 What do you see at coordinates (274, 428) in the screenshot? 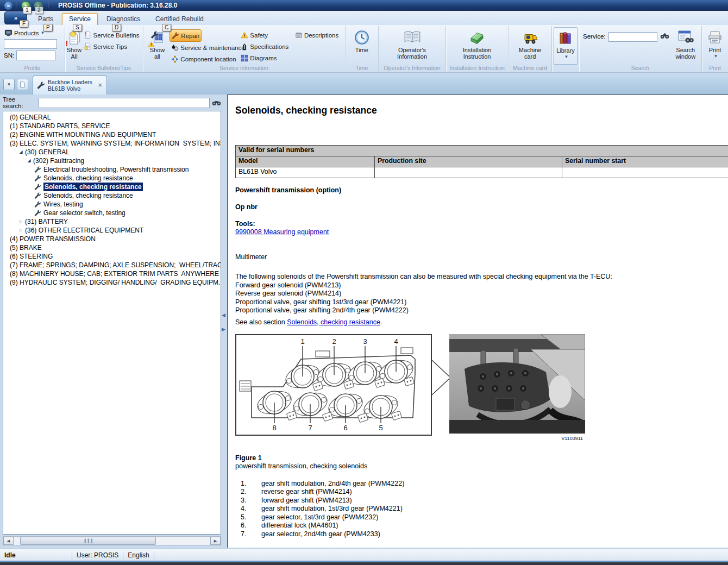
I see `callout-number: 8` at bounding box center [274, 428].